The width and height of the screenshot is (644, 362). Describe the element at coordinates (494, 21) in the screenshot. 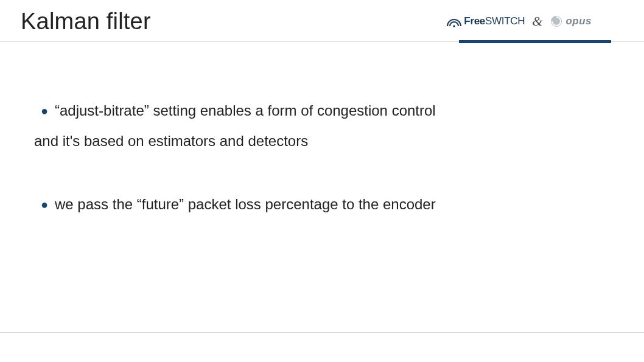

I see `freeswitch-wordmark: FreeSWITCH` at that location.